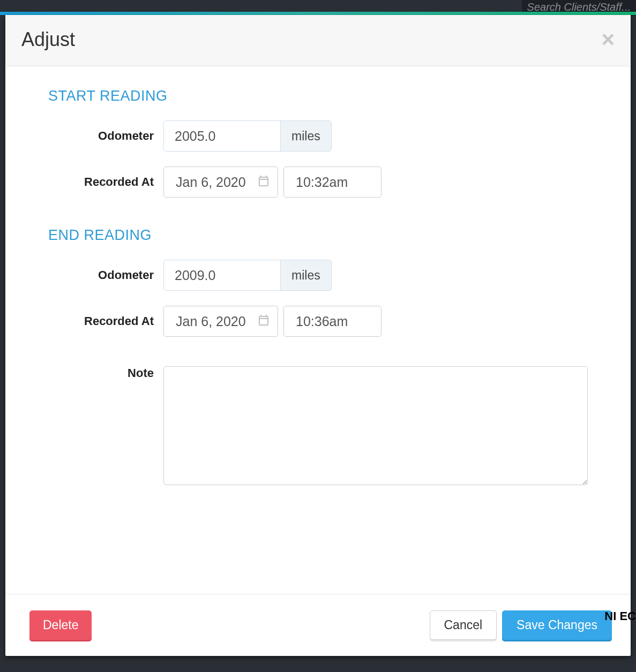 This screenshot has width=636, height=672. Describe the element at coordinates (318, 236) in the screenshot. I see `end-reading-heading: END READING` at that location.